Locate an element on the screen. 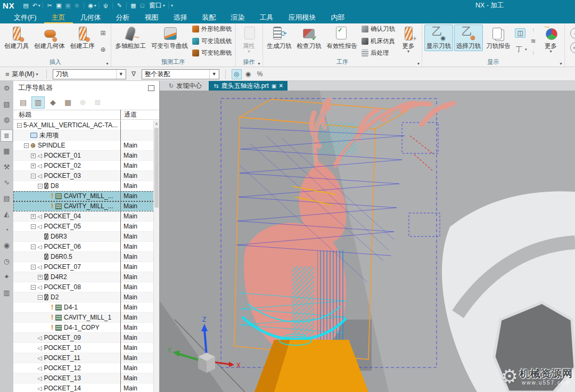 The image size is (575, 392). mcs-display-icon: ◎ is located at coordinates (236, 75).